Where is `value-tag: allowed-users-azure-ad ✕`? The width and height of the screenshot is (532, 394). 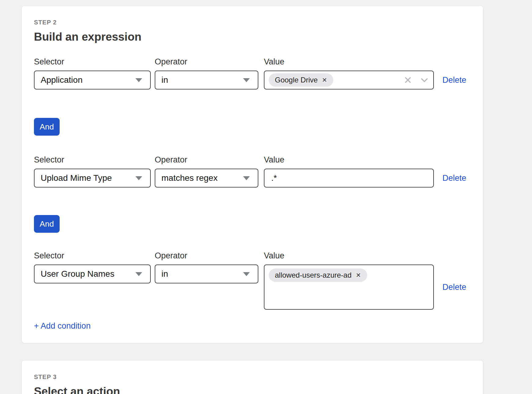 value-tag: allowed-users-azure-ad ✕ is located at coordinates (318, 275).